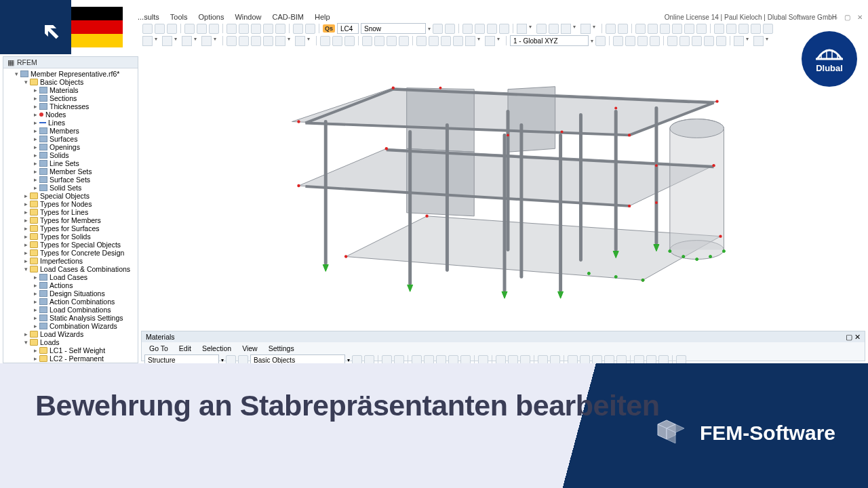 Image resolution: width=868 pixels, height=488 pixels. What do you see at coordinates (250, 348) in the screenshot?
I see `mat-menu-view: View` at bounding box center [250, 348].